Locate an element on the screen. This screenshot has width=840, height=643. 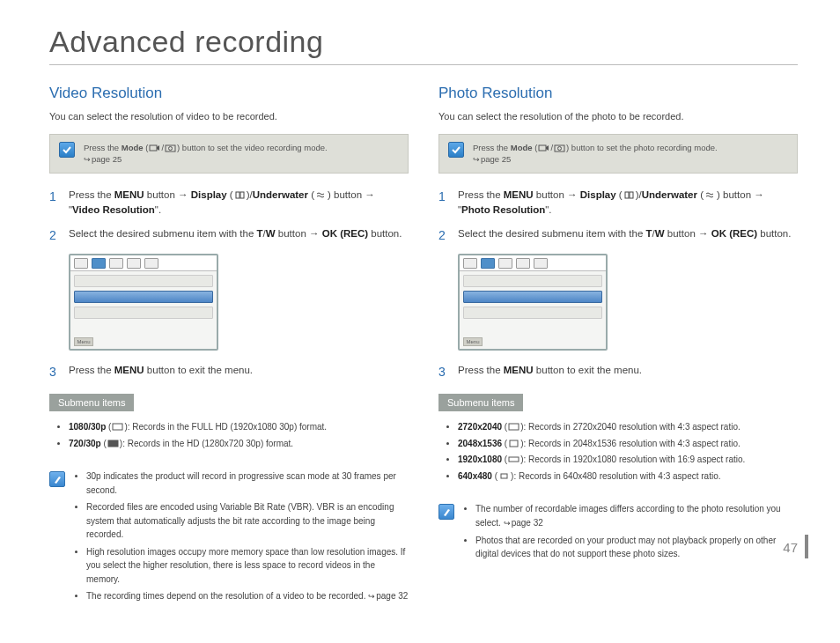
page-number: 47 is located at coordinates (796, 546).